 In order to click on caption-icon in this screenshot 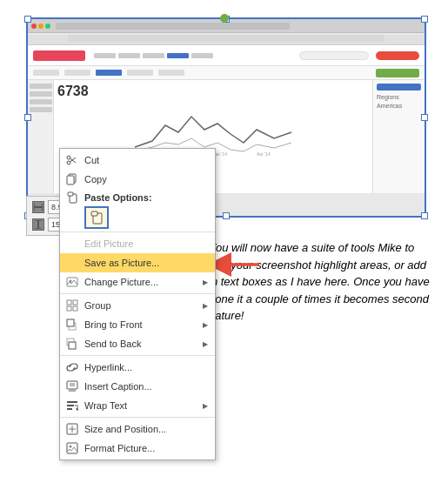, I will do `click(72, 386)`.